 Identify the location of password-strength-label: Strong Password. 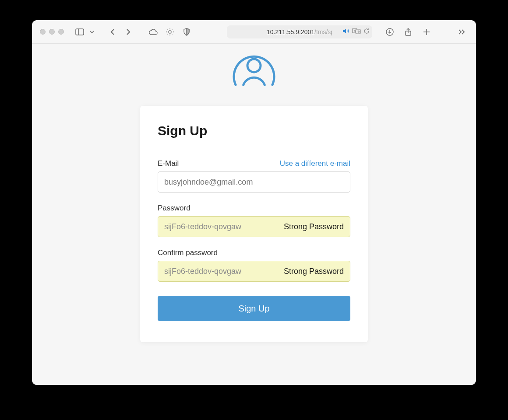
(313, 227).